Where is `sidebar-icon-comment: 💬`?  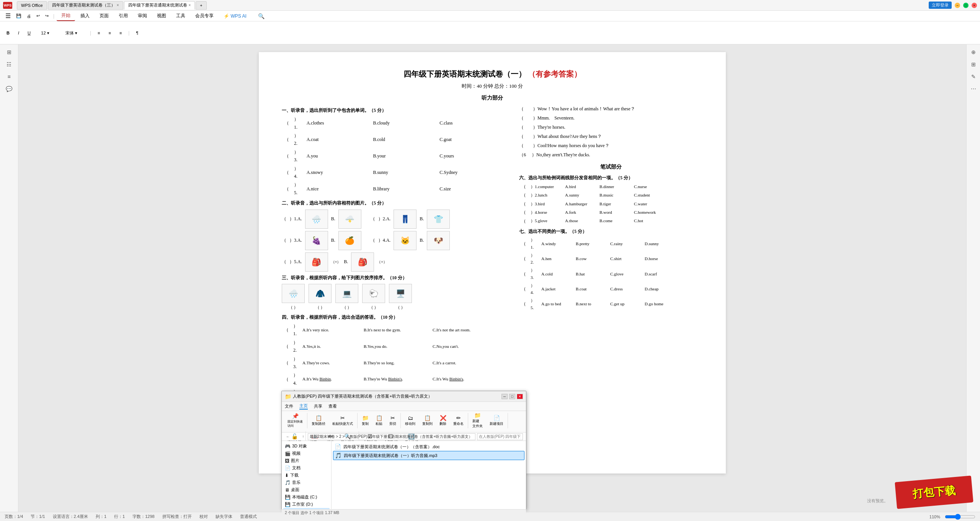
sidebar-icon-comment: 💬 is located at coordinates (9, 89).